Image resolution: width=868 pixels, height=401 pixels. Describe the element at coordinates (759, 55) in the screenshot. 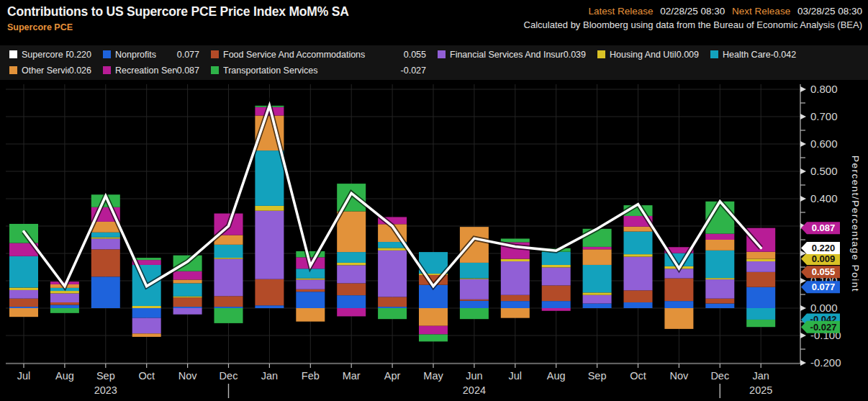

I see `legend-item: Health Care-0.042` at that location.